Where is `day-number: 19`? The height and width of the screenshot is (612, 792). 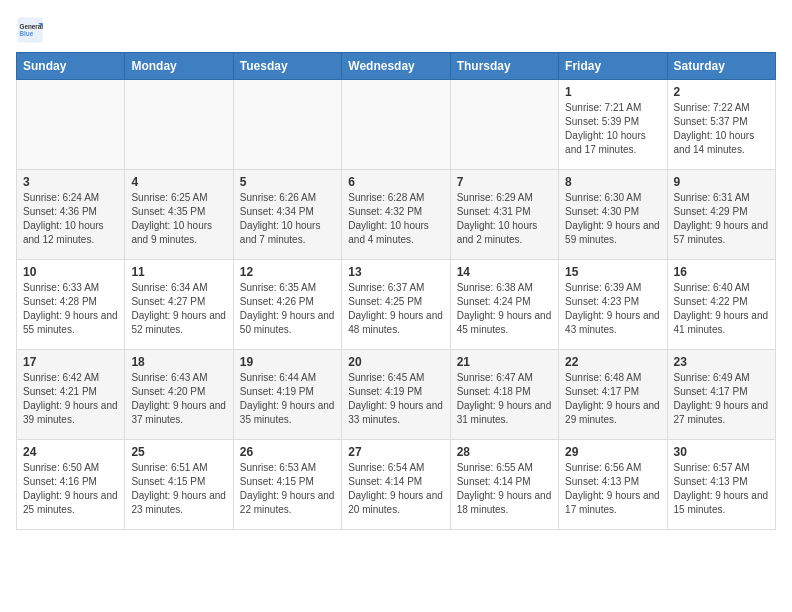
day-number: 19 is located at coordinates (288, 362).